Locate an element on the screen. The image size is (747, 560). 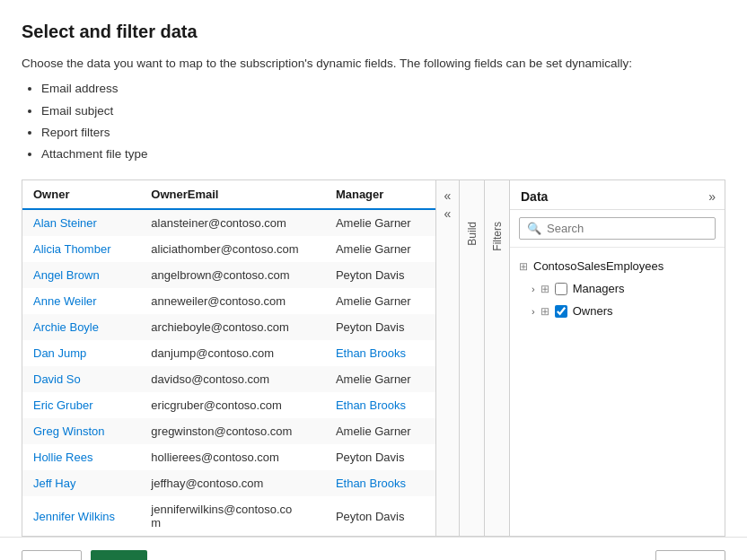
email-cell: hollierees@contoso.com is located at coordinates (233, 458).